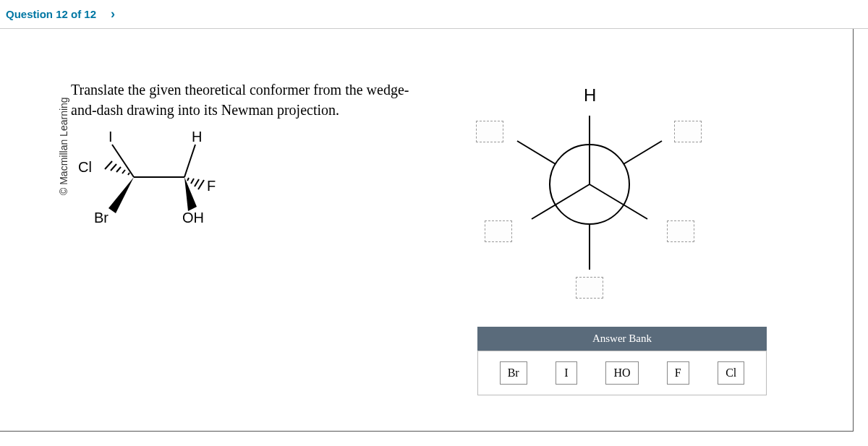 This screenshot has height=446, width=868. What do you see at coordinates (85, 167) in the screenshot?
I see `wedge-label-Cl: Cl` at bounding box center [85, 167].